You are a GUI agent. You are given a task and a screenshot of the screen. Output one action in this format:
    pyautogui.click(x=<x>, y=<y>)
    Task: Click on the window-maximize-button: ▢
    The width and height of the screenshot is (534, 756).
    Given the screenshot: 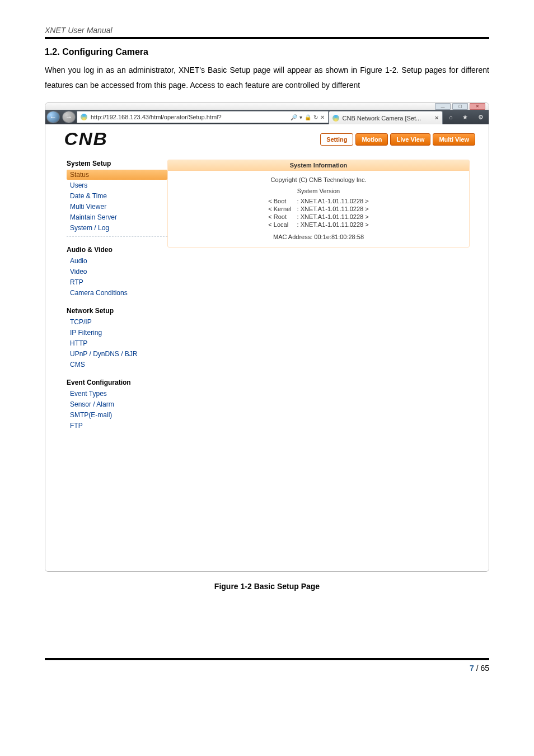 What is the action you would take?
    pyautogui.click(x=460, y=106)
    